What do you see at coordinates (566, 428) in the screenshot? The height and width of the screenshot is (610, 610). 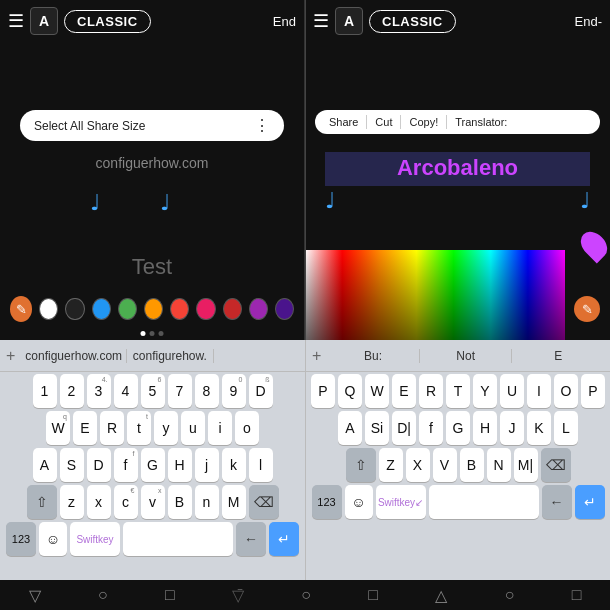 I see `rkey-l: L` at bounding box center [566, 428].